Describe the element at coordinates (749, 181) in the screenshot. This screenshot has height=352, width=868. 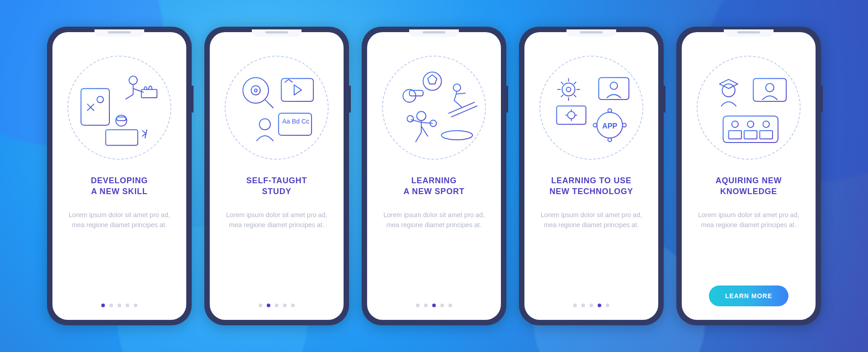
I see `title-line: AQUIRING NEW` at that location.